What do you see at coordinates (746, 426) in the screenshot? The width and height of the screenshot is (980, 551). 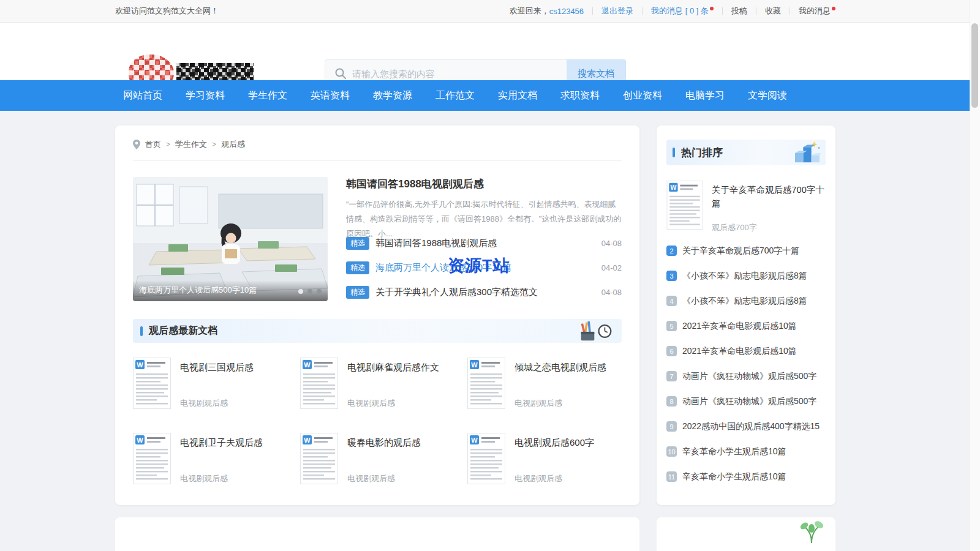 I see `hot-list-item: 9 2022感动中国的观后感400字精选15` at bounding box center [746, 426].